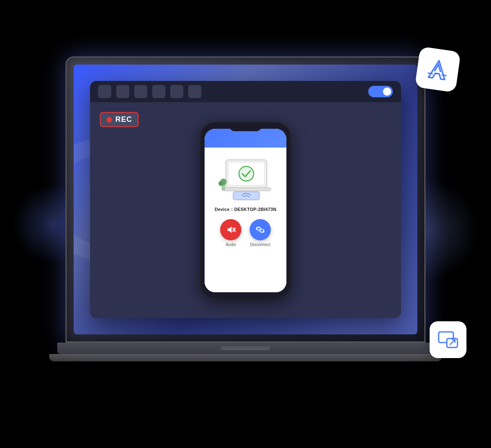 The width and height of the screenshot is (491, 448). Describe the element at coordinates (381, 92) in the screenshot. I see `titlebar-toggle` at that location.